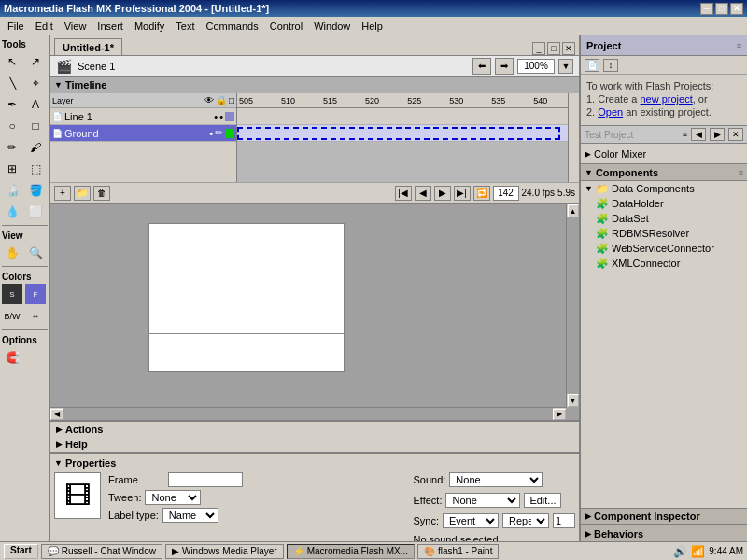 The width and height of the screenshot is (747, 560). I want to click on tree-dataholder: 🧩 DataHolder, so click(664, 203).